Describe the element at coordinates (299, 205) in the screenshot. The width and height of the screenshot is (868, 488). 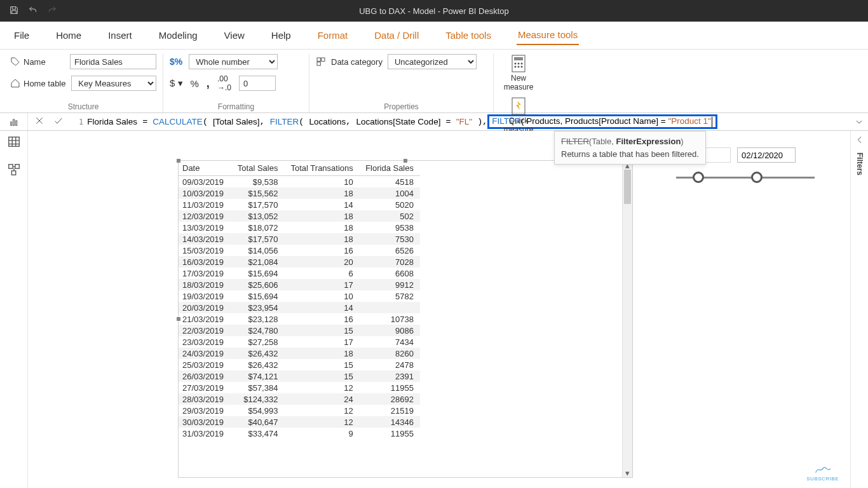
I see `table-row: 11/03/2019$17,570145020` at that location.